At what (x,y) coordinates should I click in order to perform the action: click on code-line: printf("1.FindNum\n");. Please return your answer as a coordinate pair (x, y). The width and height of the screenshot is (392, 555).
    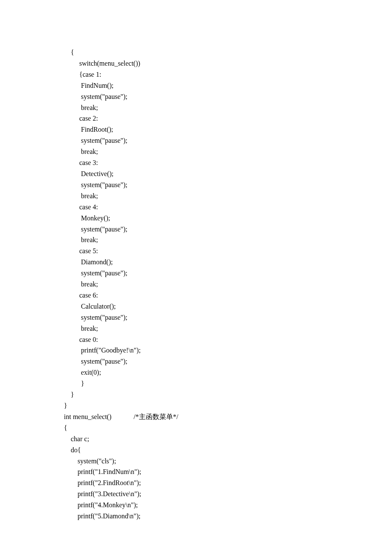
    Looking at the image, I should click on (217, 472).